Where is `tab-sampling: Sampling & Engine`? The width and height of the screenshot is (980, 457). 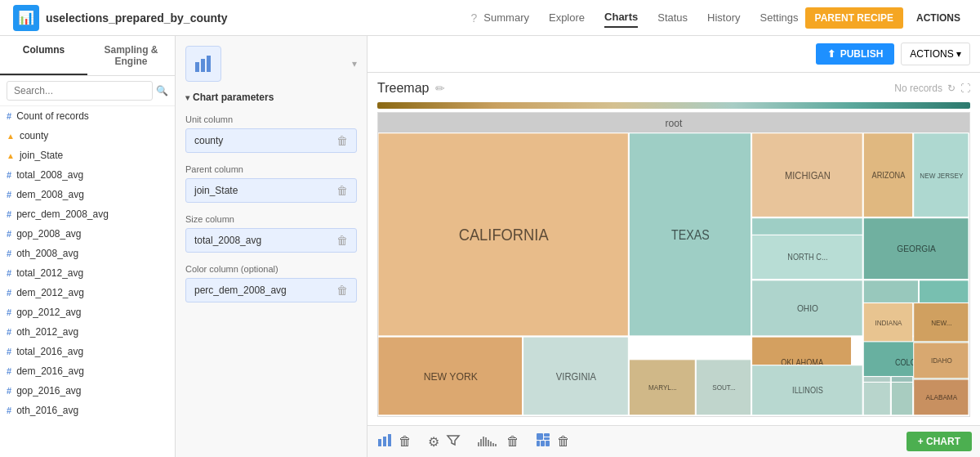 tab-sampling: Sampling & Engine is located at coordinates (131, 56).